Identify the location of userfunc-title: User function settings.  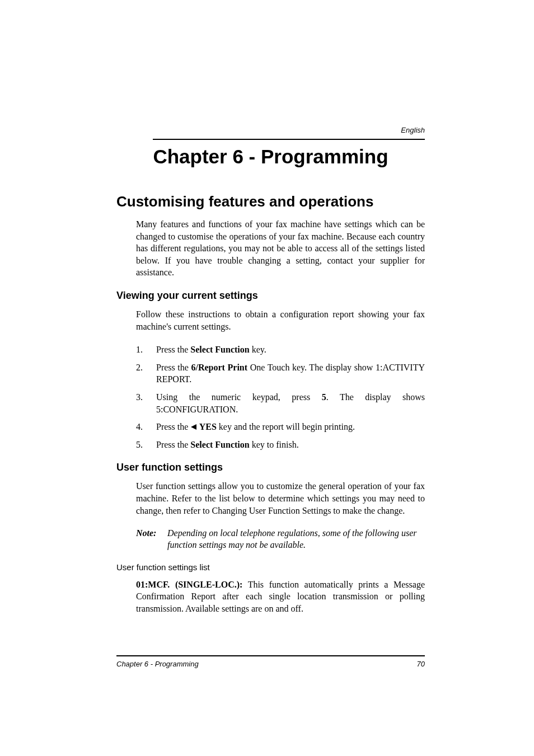
(271, 468).